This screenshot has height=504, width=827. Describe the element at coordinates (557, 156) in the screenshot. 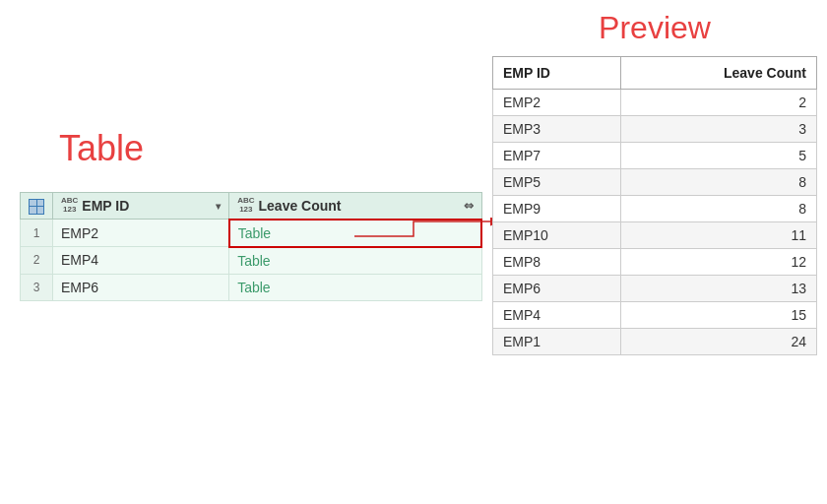

I see `preview-emp-id-cell: EMP7` at that location.